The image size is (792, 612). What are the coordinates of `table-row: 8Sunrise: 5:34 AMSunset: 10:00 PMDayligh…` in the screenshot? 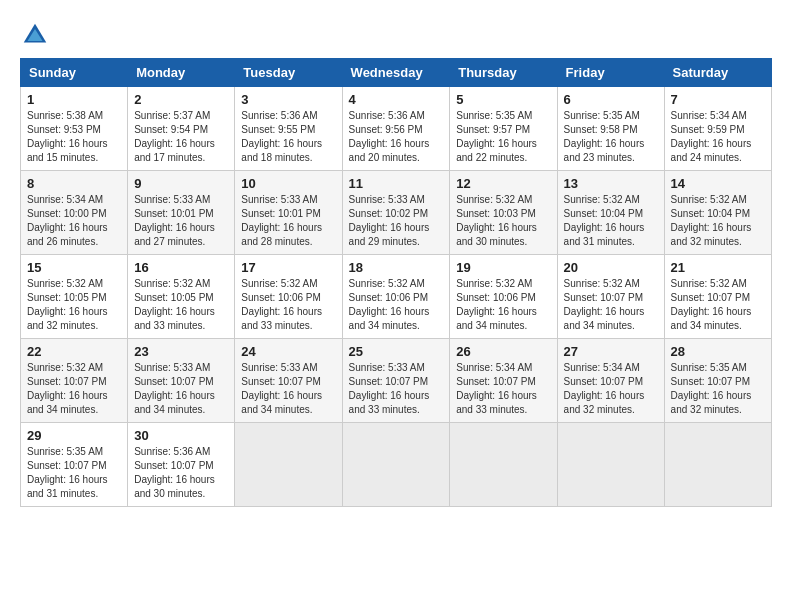 It's located at (74, 213).